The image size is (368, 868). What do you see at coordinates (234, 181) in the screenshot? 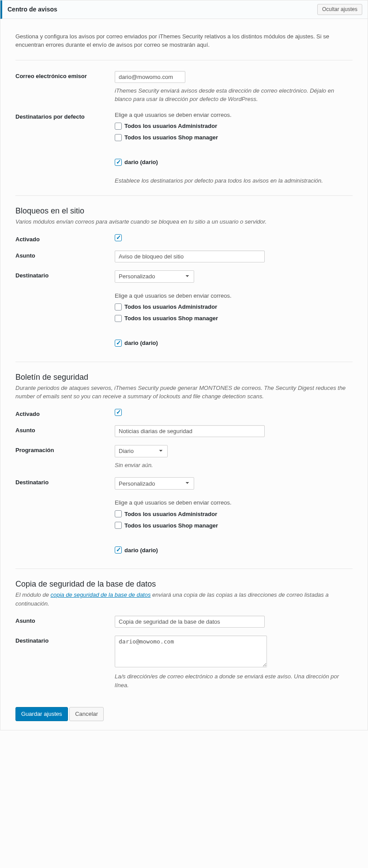
I see `default-recipients-helper: Establece los destinatarios por defecto …` at bounding box center [234, 181].